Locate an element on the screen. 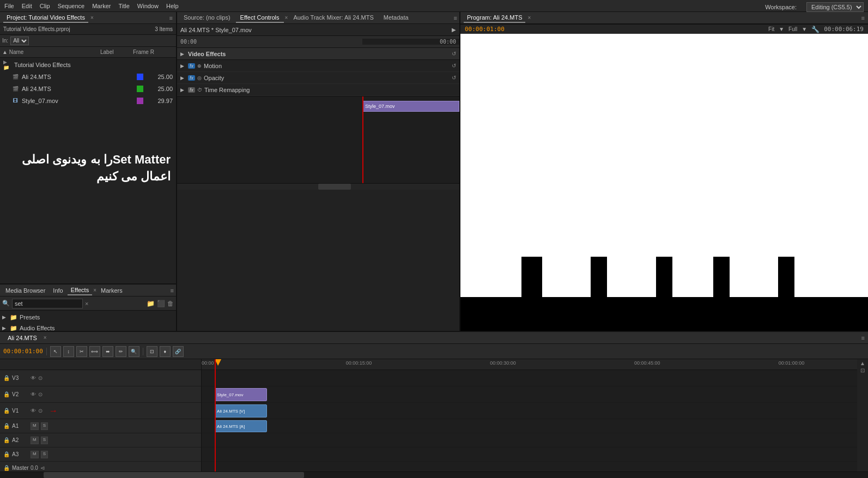 The image size is (868, 478). tl-hscroll is located at coordinates (434, 475).